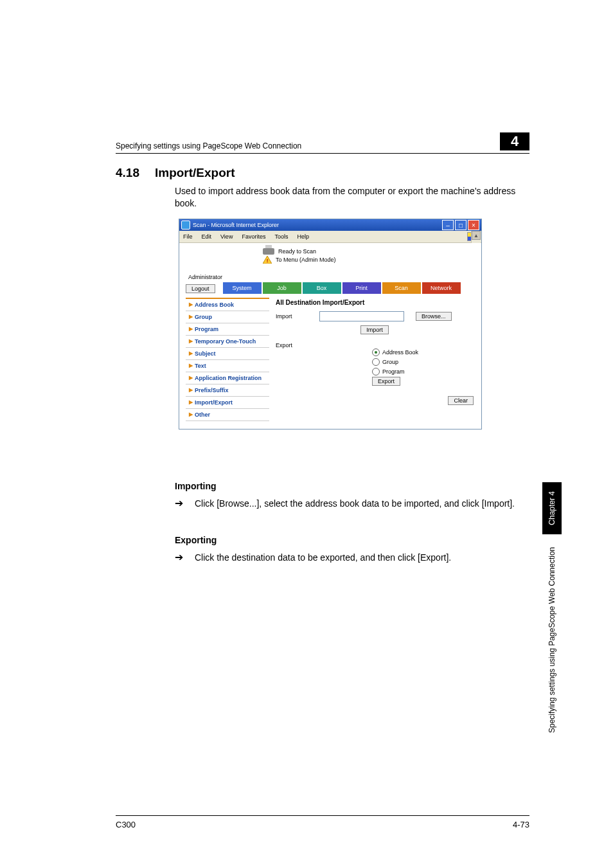 Image resolution: width=613 pixels, height=868 pixels. I want to click on sidebar-item-label: Text, so click(200, 366).